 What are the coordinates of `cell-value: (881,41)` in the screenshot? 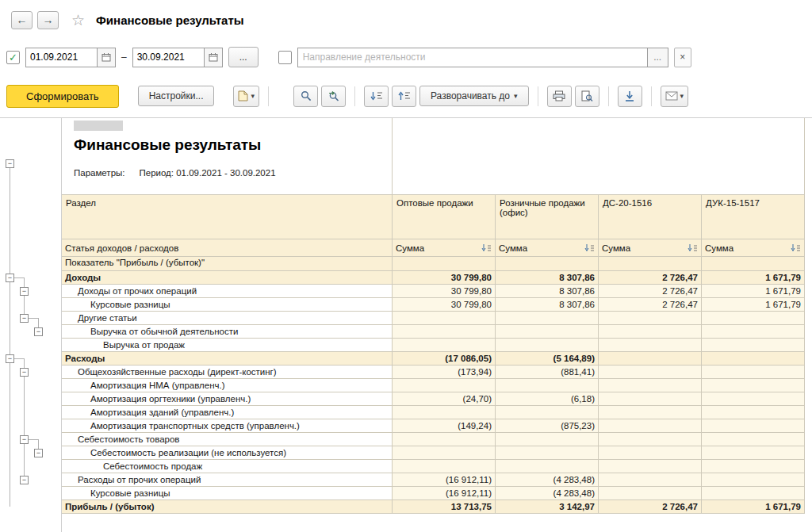 It's located at (547, 373).